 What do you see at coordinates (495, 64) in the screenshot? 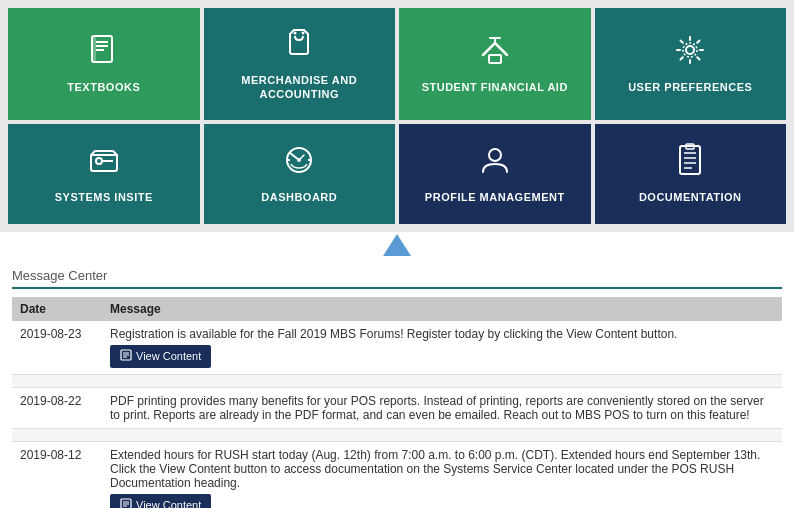
I see `tile-financial-aid: STUDENT FINANCIAL AID` at bounding box center [495, 64].